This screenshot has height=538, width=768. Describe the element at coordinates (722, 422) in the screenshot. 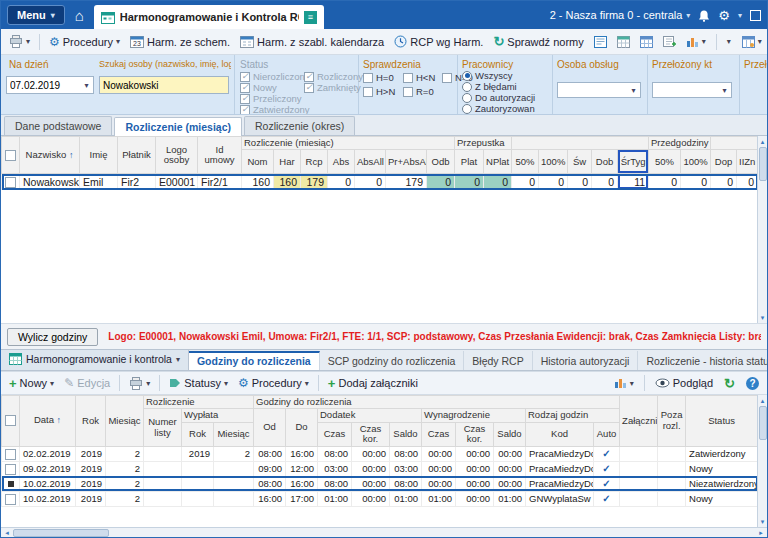

I see `col-status: Status` at that location.